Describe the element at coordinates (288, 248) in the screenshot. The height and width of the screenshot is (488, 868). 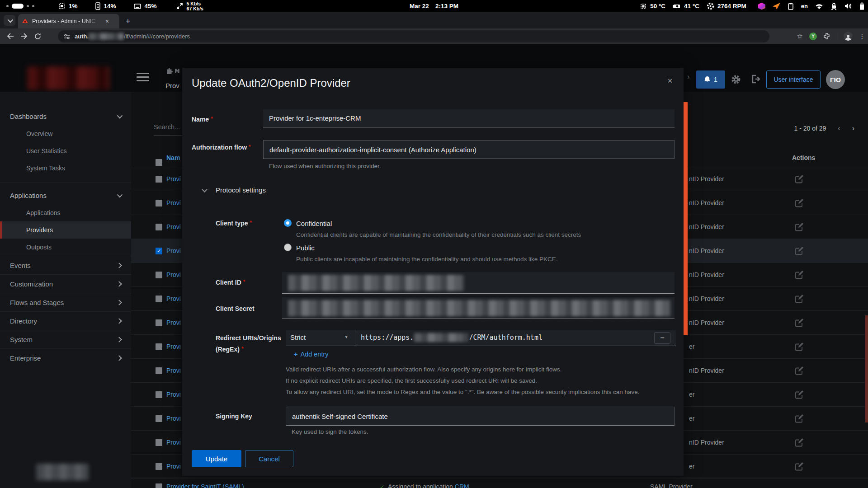
I see `public-radio` at that location.